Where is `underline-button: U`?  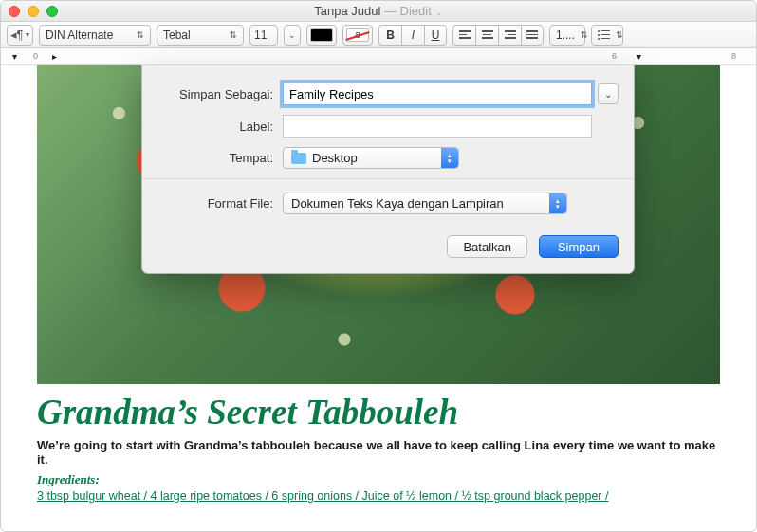 underline-button: U is located at coordinates (435, 35).